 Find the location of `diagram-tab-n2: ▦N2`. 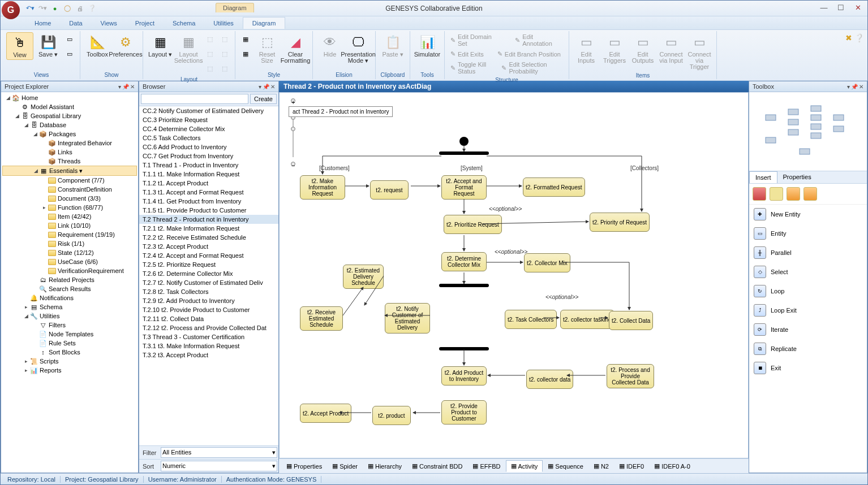

diagram-tab-n2: ▦N2 is located at coordinates (601, 466).